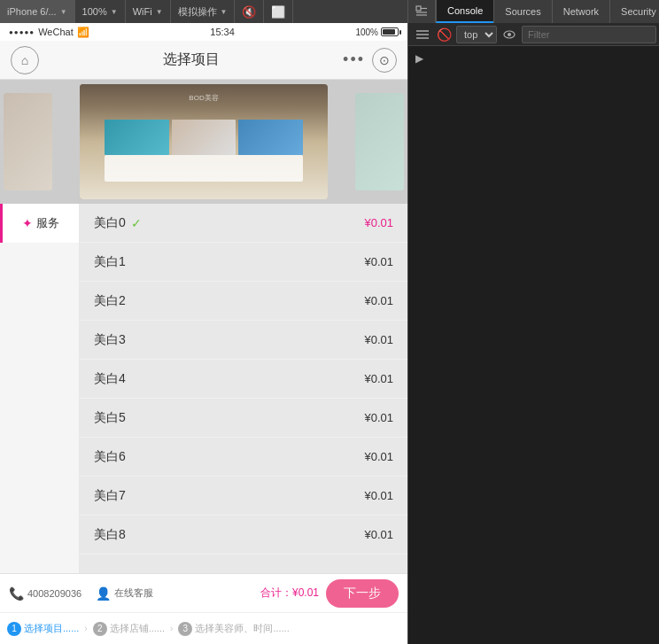  Describe the element at coordinates (204, 628) in the screenshot. I see `step-bar: 1 选择项目...... › 2 选择店铺...... › 3 选择美容师、时间…` at that location.